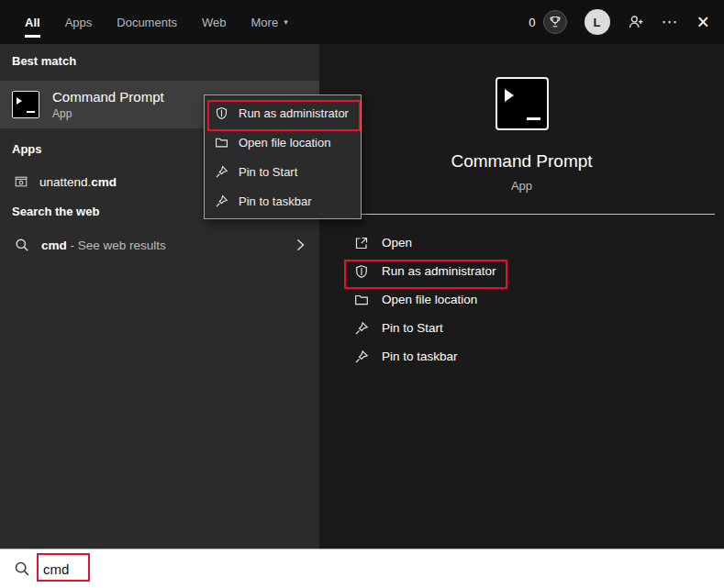 The height and width of the screenshot is (588, 724). I want to click on result-subtitle: App, so click(108, 114).